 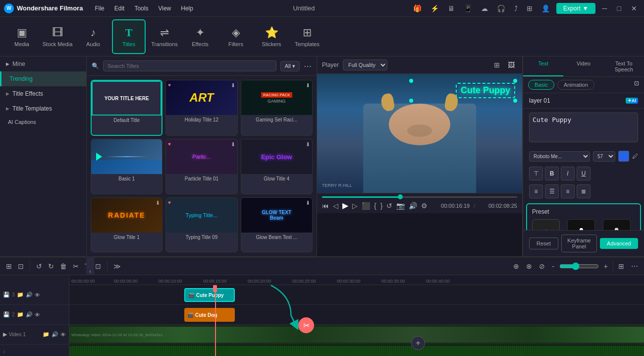 What do you see at coordinates (127, 225) in the screenshot?
I see `title-card-radiate: RADIATE ⬇ Glow Title 1` at bounding box center [127, 225].